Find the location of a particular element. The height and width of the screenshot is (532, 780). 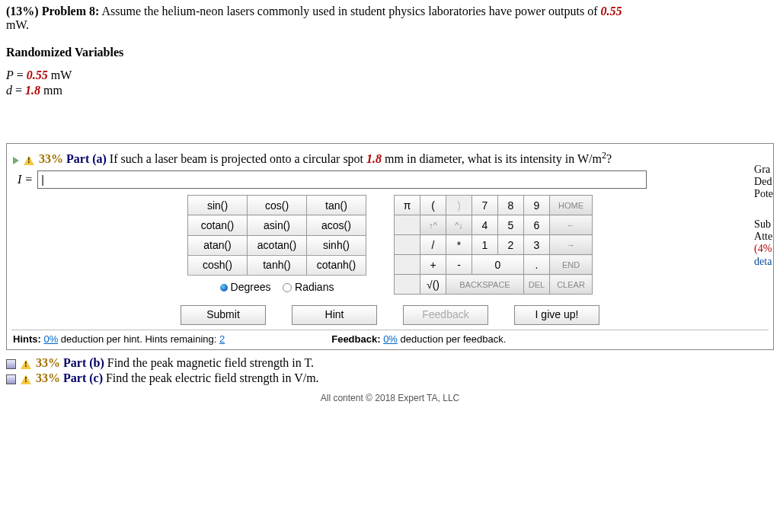

key-left: ← is located at coordinates (571, 225).